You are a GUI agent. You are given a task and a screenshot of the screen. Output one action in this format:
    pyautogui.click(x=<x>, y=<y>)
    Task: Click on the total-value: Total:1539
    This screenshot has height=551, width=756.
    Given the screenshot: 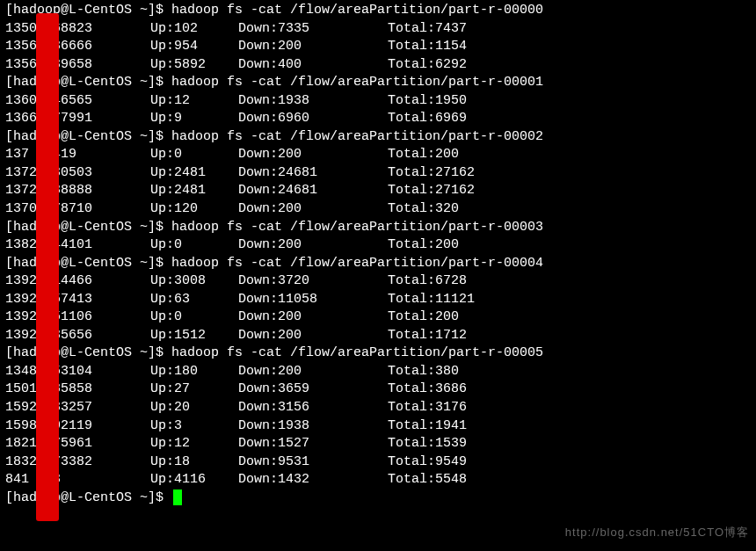 What is the action you would take?
    pyautogui.click(x=570, y=445)
    